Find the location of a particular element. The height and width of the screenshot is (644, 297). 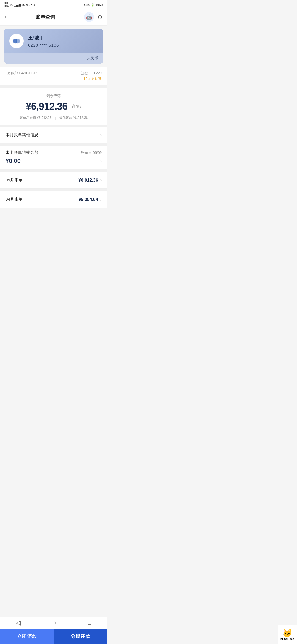

currency-label: 人民币 is located at coordinates (92, 58).